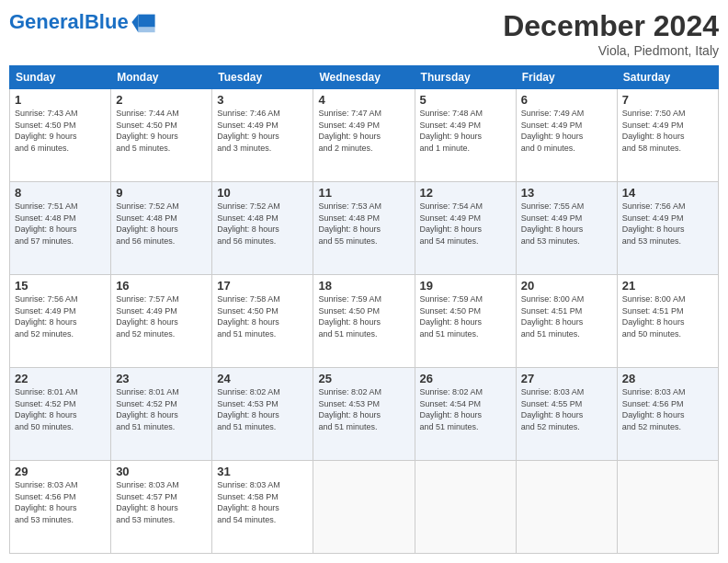  I want to click on calendar-cell: 26Sunrise: 8:02 AM Sunset: 4:54 PM Dayli…, so click(465, 414).